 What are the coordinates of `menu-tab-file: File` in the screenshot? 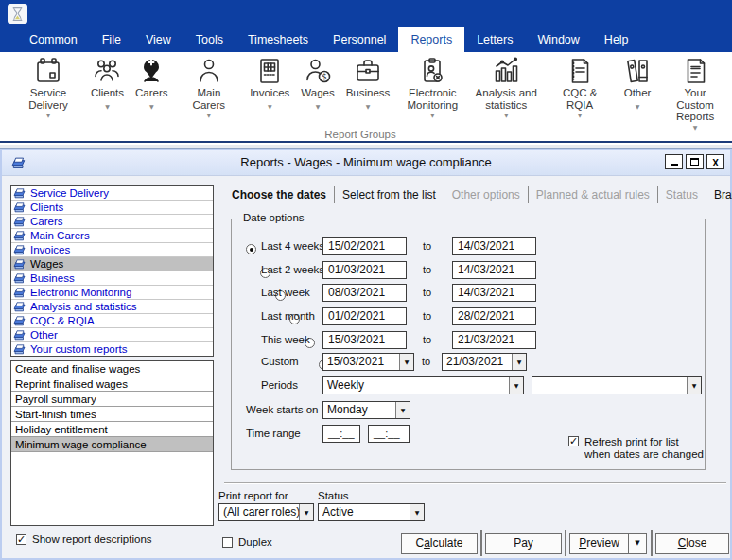 It's located at (112, 40).